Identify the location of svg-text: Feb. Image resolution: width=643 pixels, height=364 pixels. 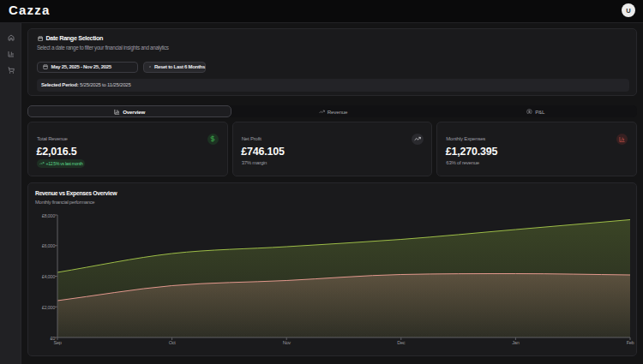
(631, 343).